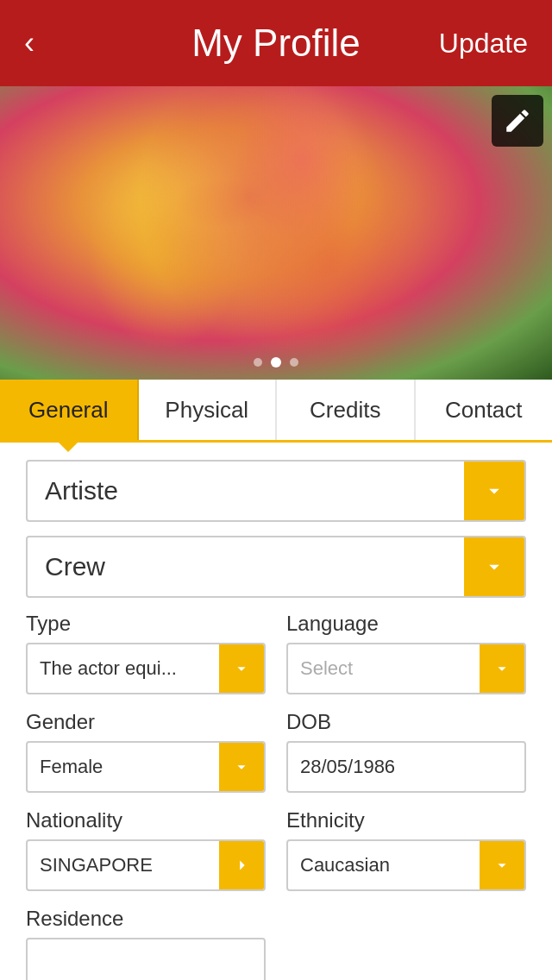  I want to click on image-dots, so click(276, 362).